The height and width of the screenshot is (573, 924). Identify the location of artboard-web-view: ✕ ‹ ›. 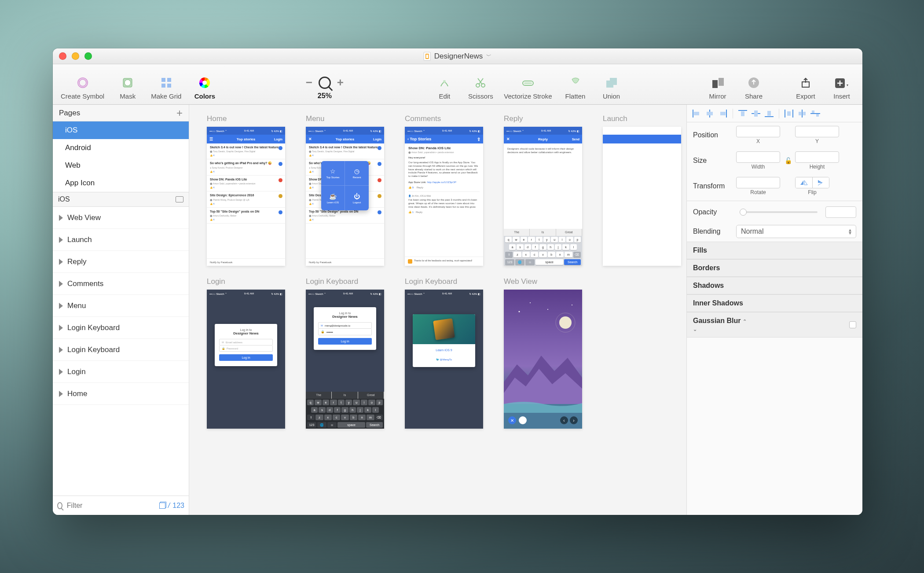
(543, 359).